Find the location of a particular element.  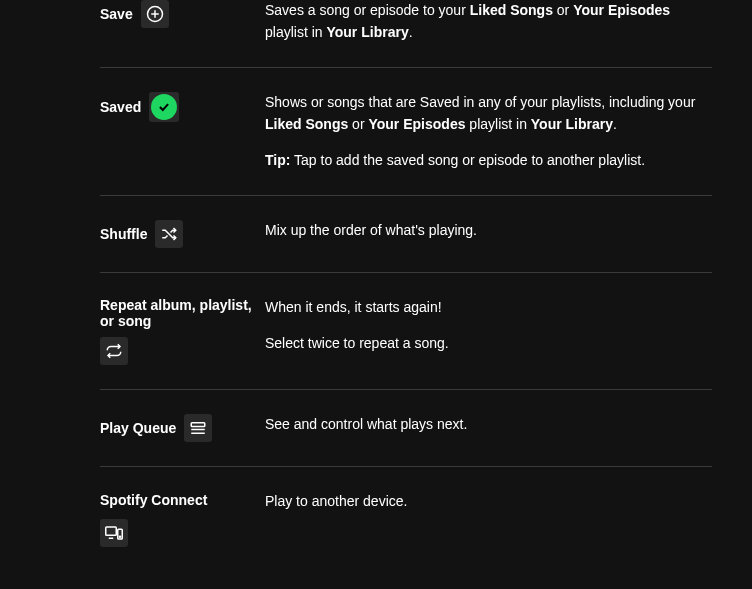

row-left: Save is located at coordinates (182, 22).